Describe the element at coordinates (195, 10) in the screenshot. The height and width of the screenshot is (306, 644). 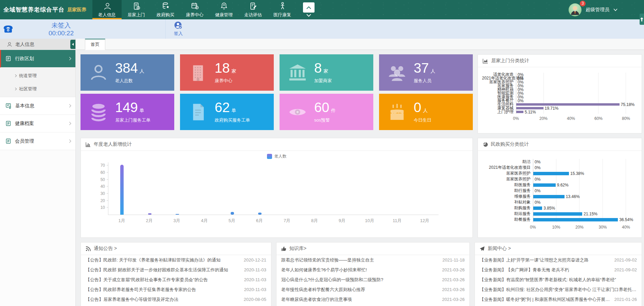
I see `nav-item-care-center: 康养中心` at that location.